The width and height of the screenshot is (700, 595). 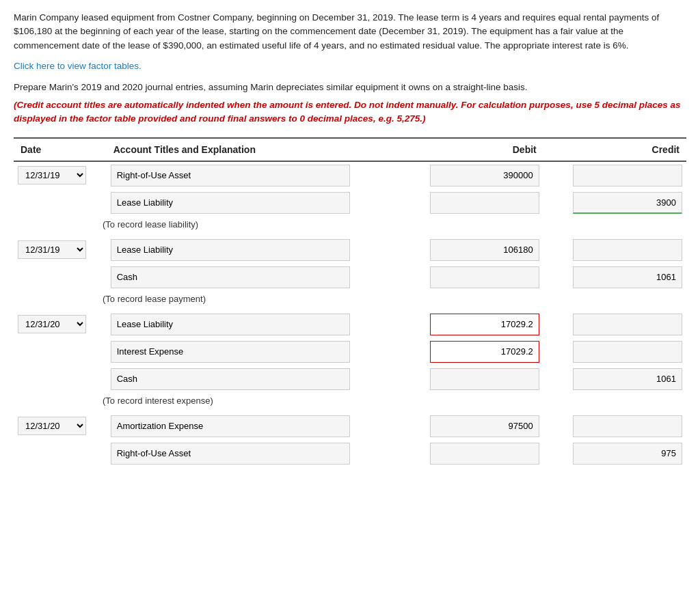 I want to click on prepare-text: Prepare Marin's 2019 and 2020 journal en…, so click(x=350, y=87).